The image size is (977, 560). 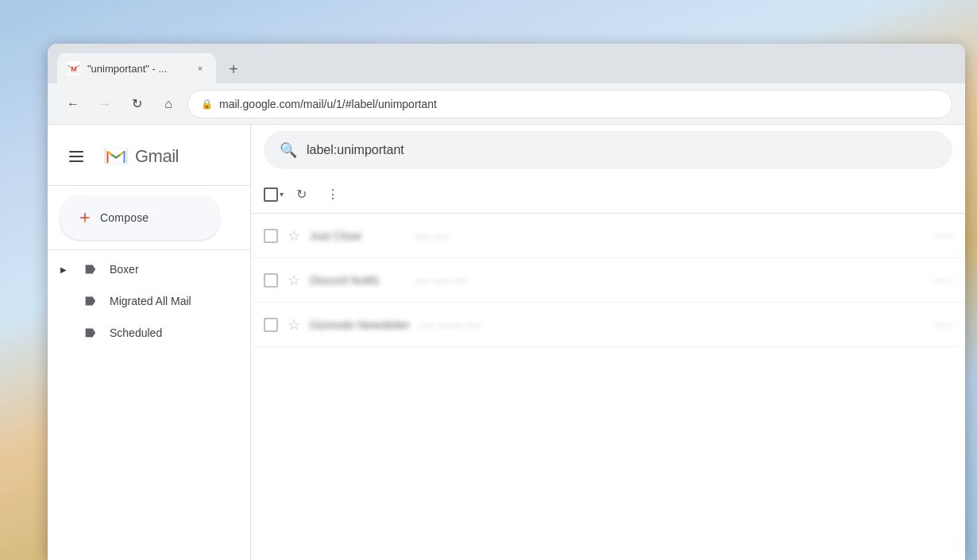 I want to click on email-row: ☆ Discord Notifs ····· ····· ····· ···· …, so click(x=608, y=280).